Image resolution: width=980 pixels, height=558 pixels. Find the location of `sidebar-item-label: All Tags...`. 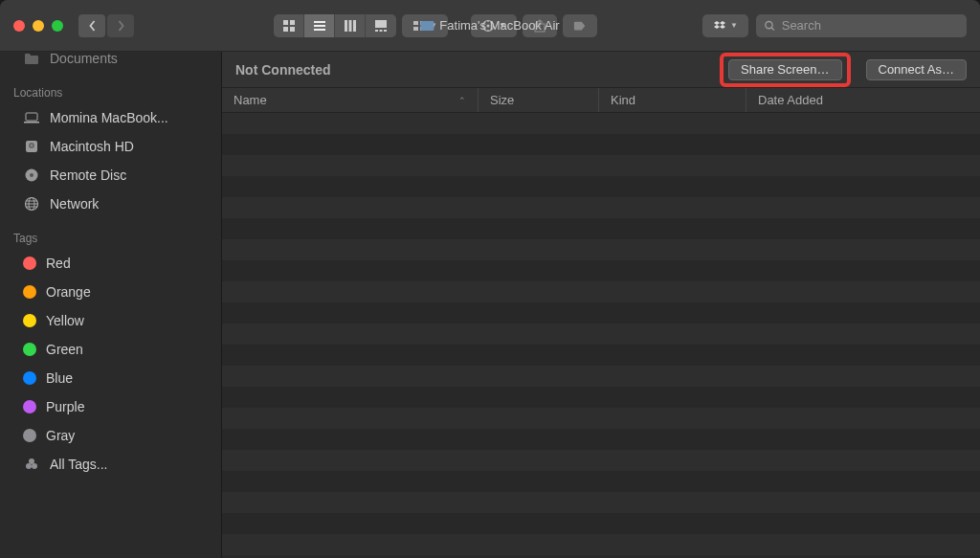

sidebar-item-label: All Tags... is located at coordinates (78, 464).